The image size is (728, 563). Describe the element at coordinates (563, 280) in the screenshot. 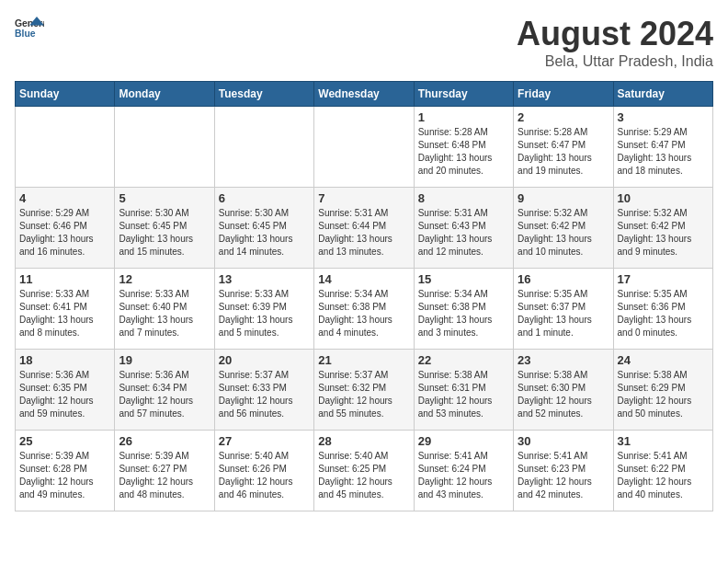

I see `day-number: 16` at that location.